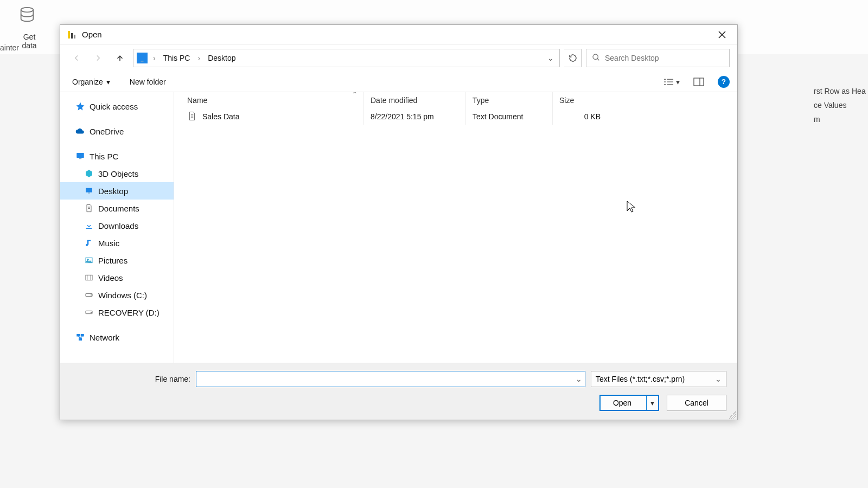 Image resolution: width=868 pixels, height=488 pixels. Describe the element at coordinates (117, 106) in the screenshot. I see `tree-quick-access: Quick access` at that location.